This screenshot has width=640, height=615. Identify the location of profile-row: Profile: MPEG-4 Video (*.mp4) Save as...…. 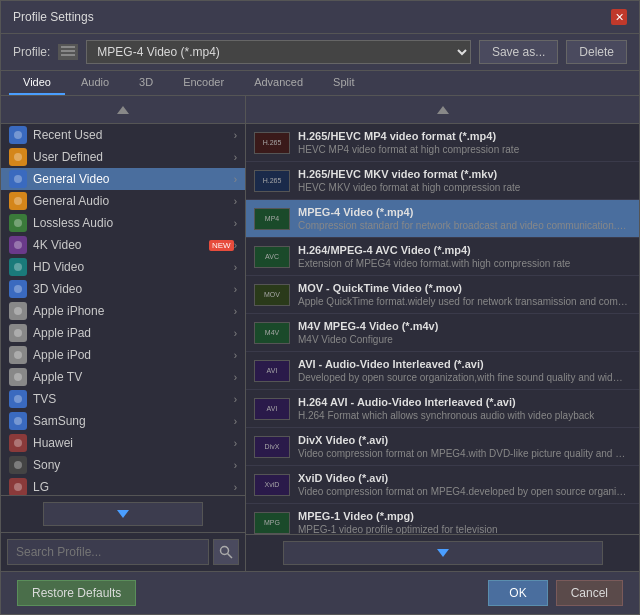
(320, 52).